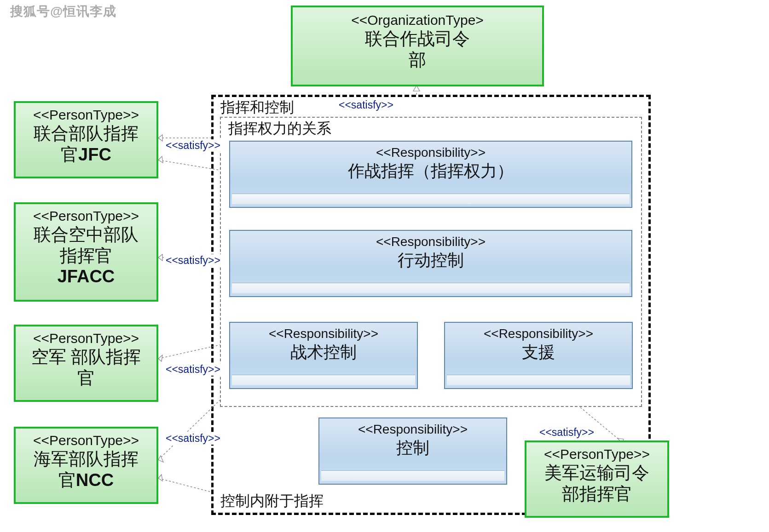 The width and height of the screenshot is (769, 532). What do you see at coordinates (431, 260) in the screenshot?
I see `resp2-title: 行动控制` at bounding box center [431, 260].